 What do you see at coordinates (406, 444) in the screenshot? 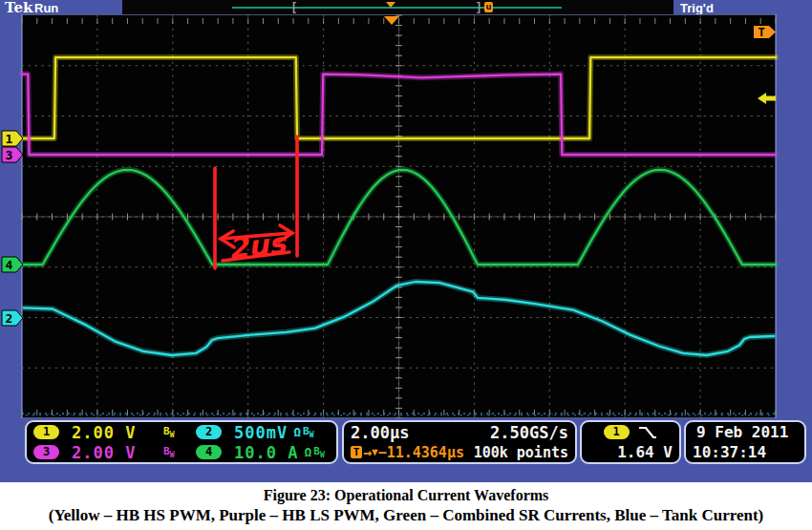
I see `scope-status-bar: 1 2.00 V BW 2 500mV Ω BW 3 2.00 V BW 4 1…` at bounding box center [406, 444].